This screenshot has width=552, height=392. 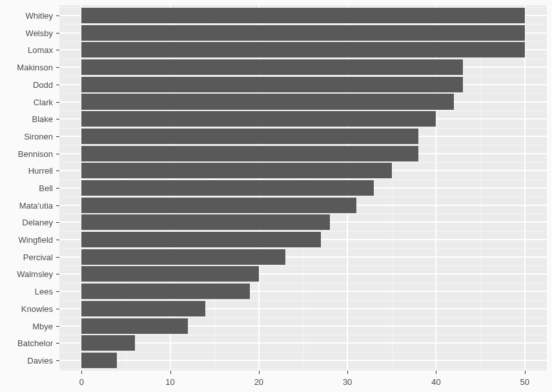 What do you see at coordinates (81, 382) in the screenshot?
I see `x-tick-label: 0` at bounding box center [81, 382].